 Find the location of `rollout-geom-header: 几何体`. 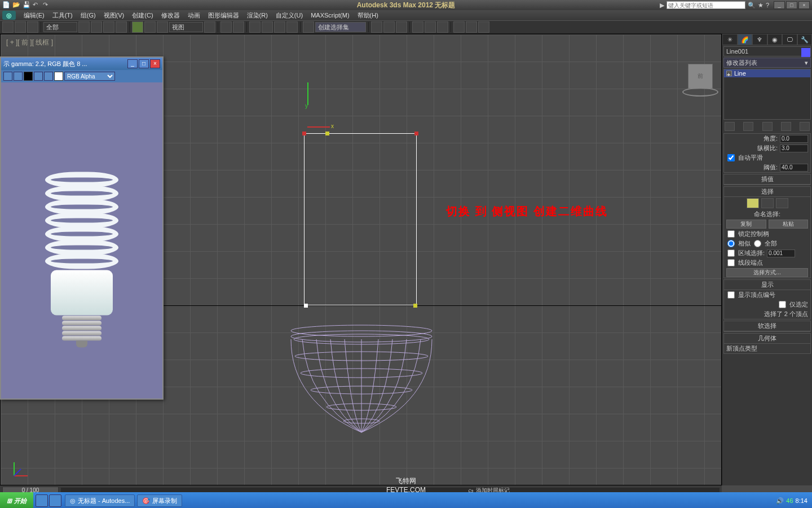

rollout-geom-header: 几何体 is located at coordinates (767, 339).